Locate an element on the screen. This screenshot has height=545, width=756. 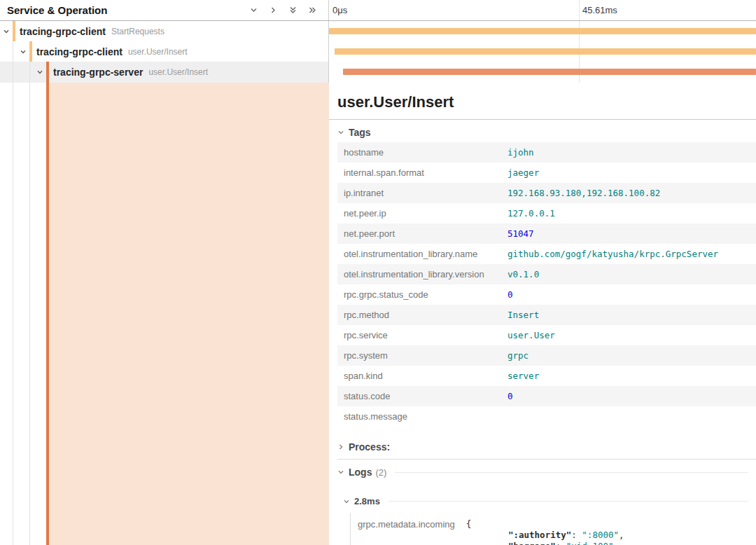
tag-value: github.com/gogf/katyusha/krpc.GrpcServer is located at coordinates (613, 254).